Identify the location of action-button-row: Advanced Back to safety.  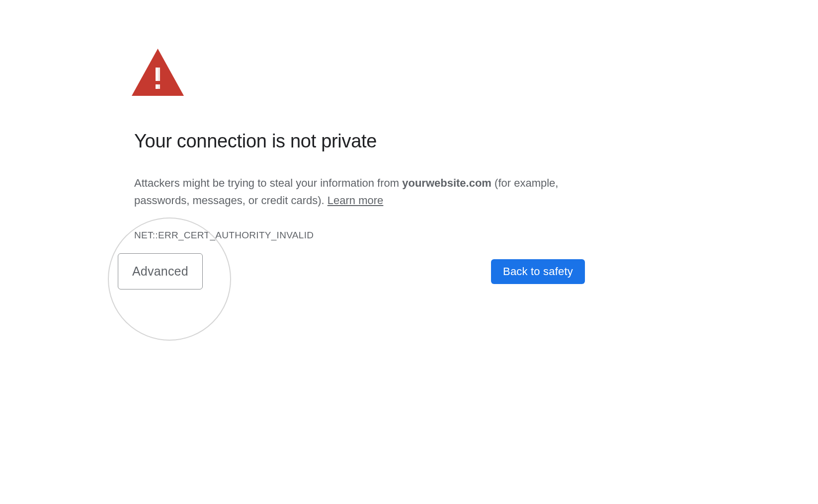
(353, 271).